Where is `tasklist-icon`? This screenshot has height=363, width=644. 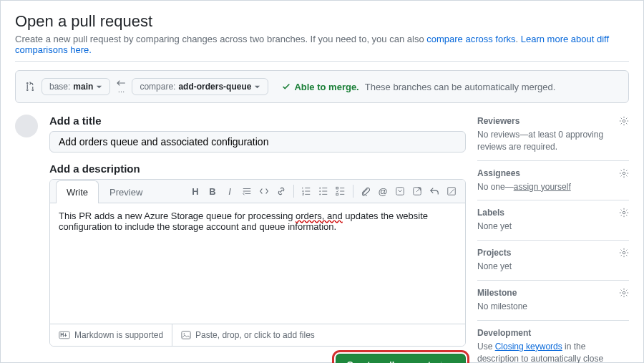 tasklist-icon is located at coordinates (341, 191).